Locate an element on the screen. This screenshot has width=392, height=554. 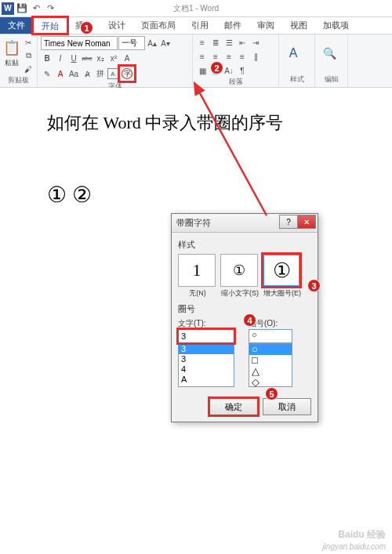
enclosure-section-label: 圈号 is located at coordinates (245, 309).